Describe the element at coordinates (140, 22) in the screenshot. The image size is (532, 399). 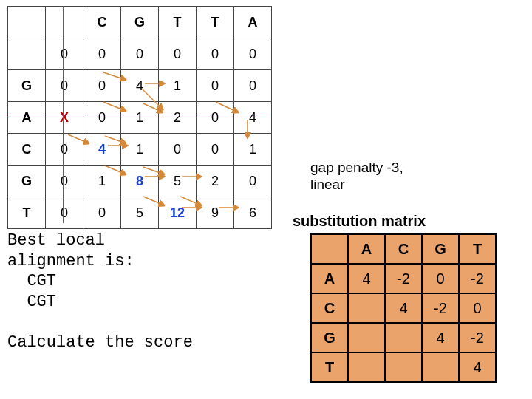
I see `table-row: C G T T A` at that location.